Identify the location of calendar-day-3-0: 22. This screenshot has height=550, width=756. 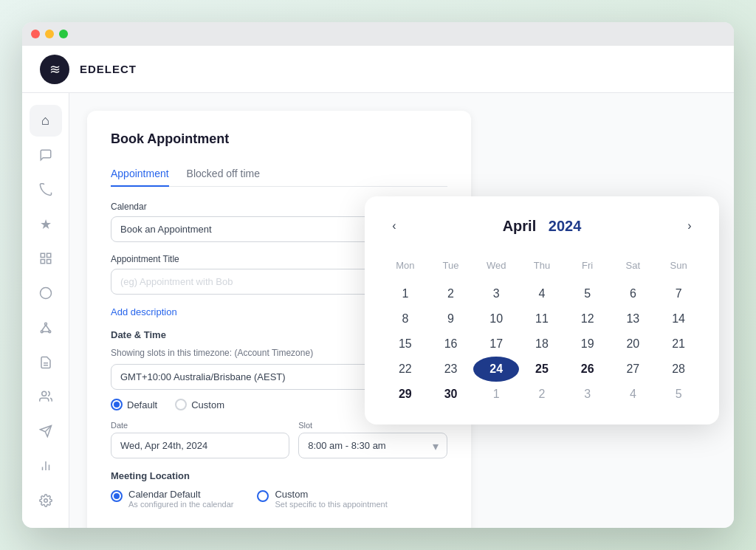
(405, 369).